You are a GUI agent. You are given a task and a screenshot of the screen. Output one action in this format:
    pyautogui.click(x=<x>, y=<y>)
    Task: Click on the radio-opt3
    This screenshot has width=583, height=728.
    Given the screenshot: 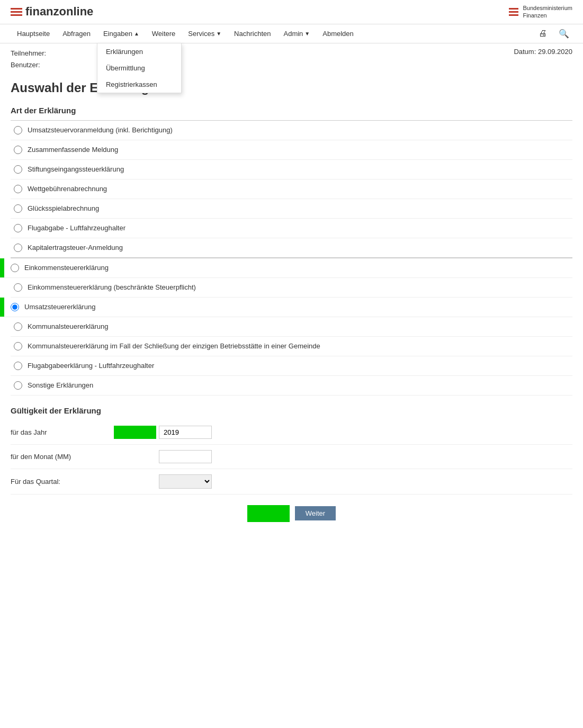 What is the action you would take?
    pyautogui.click(x=18, y=169)
    